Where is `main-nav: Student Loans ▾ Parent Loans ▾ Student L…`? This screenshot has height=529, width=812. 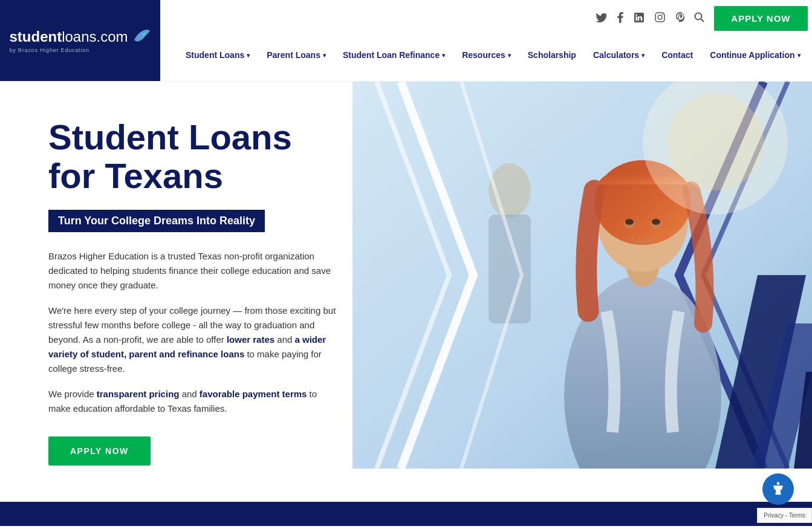
main-nav: Student Loans ▾ Parent Loans ▾ Student L… is located at coordinates (486, 55).